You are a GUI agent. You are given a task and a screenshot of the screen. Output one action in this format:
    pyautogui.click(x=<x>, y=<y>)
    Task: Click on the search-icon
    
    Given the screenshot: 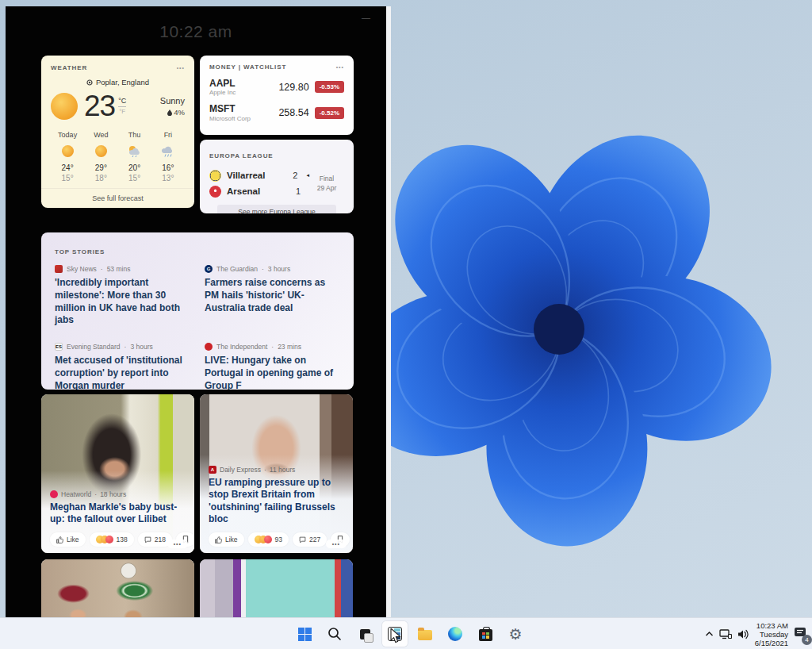 What is the action you would take?
    pyautogui.click(x=335, y=634)
    